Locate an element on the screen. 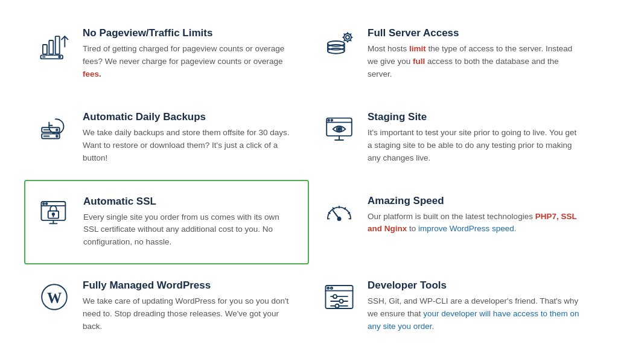 The width and height of the screenshot is (618, 364). feature-managed-wp-title: Fully Managed WordPress is located at coordinates (190, 286).